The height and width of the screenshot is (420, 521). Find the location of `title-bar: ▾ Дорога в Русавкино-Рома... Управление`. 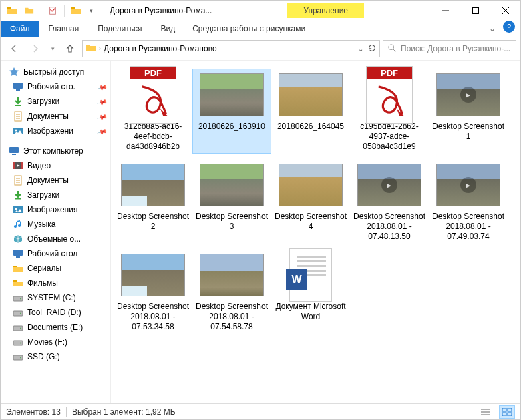

title-bar: ▾ Дорога в Русавкино-Рома... Управление is located at coordinates (260, 11).